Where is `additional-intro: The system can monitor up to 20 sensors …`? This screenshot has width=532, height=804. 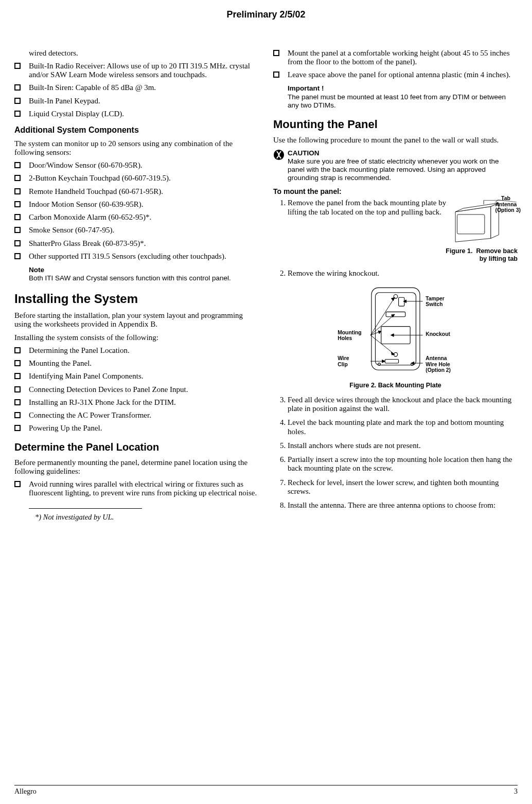
additional-intro: The system can monitor up to 20 sensors … is located at coordinates (137, 148).